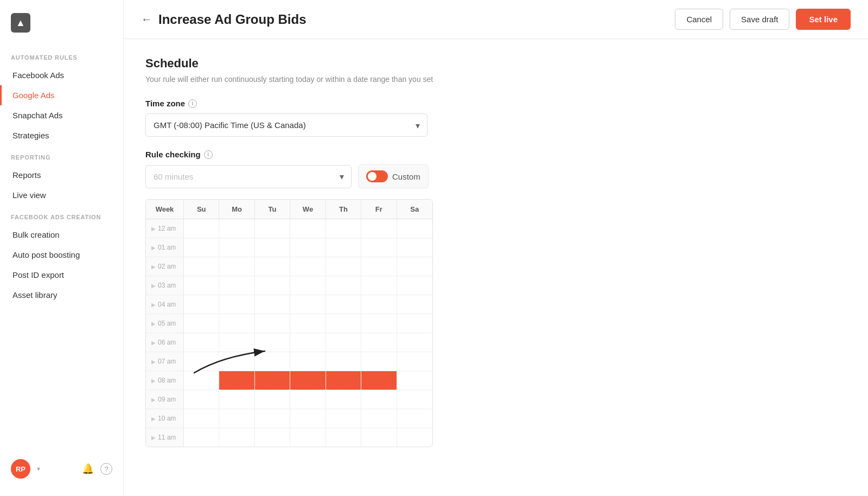  What do you see at coordinates (344, 342) in the screenshot?
I see `cell-06am-th` at bounding box center [344, 342].